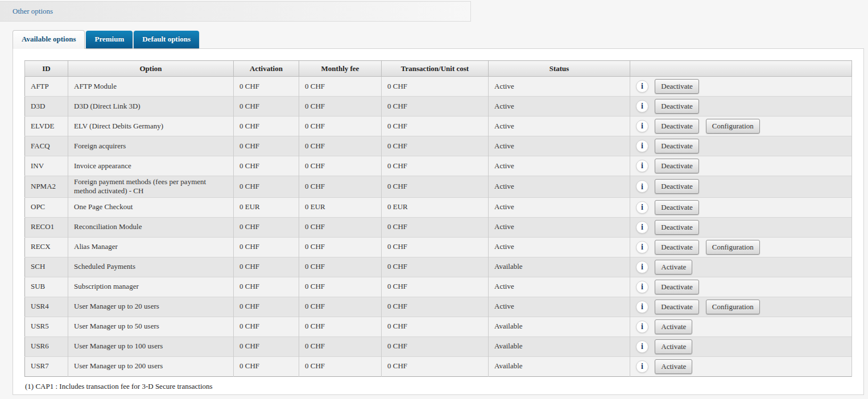 This screenshot has width=868, height=399. Describe the element at coordinates (439, 366) in the screenshot. I see `table-row: USR7 User Manager up to 200 users 0 CHF …` at that location.